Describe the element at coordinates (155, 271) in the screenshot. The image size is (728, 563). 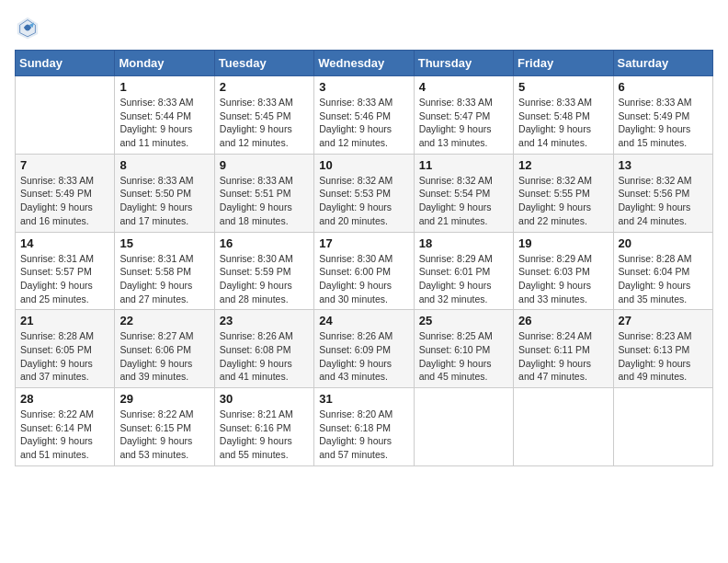
I see `sunset-text: Sunset: 5:58 PM` at that location.